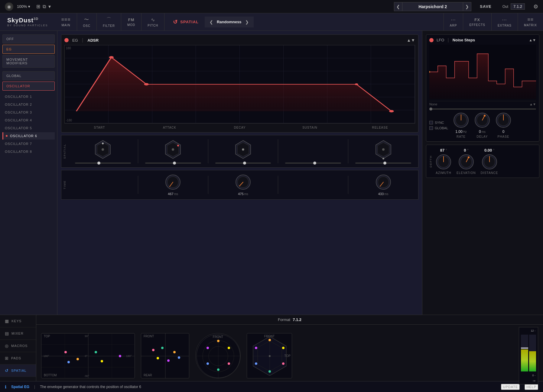 Image resolution: width=543 pixels, height=392 pixels. I want to click on eg-decay-label: DECAY, so click(240, 127).